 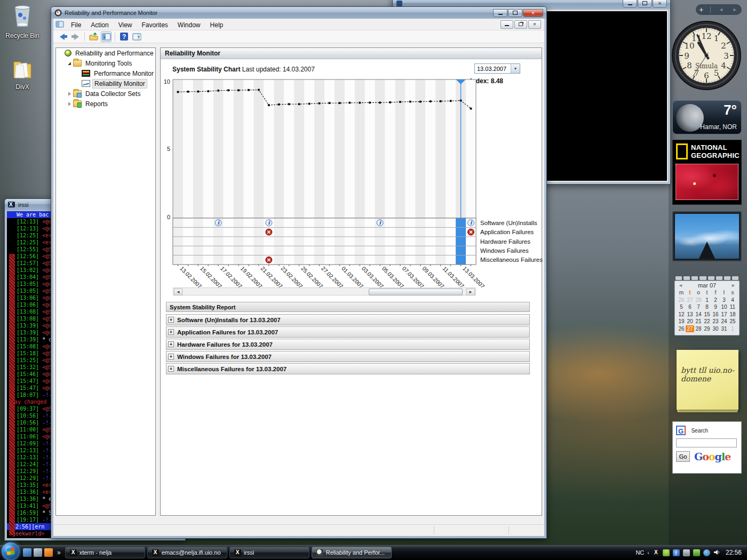 I want to click on calendar-day-cell: 19, so click(x=681, y=322).